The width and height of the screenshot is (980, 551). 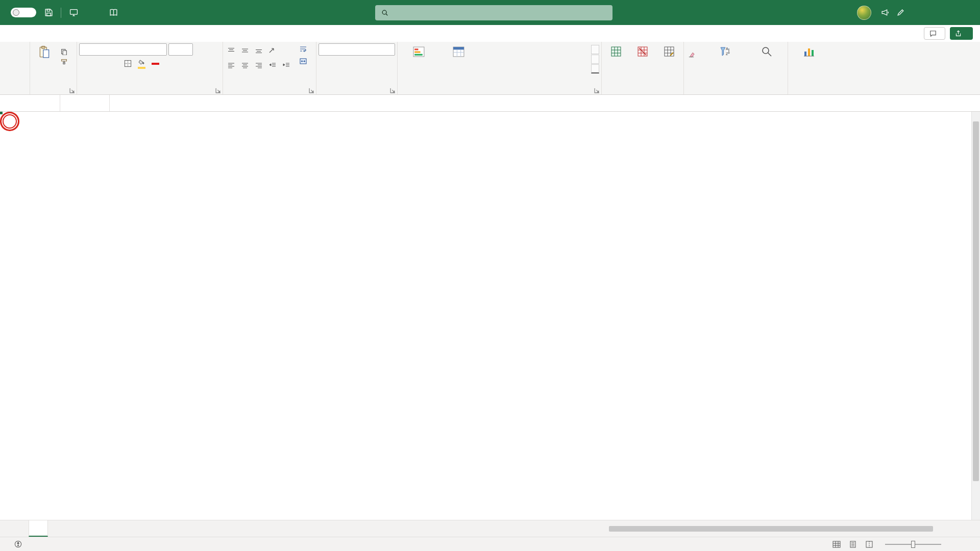 I want to click on decrease-indent-icon, so click(x=273, y=65).